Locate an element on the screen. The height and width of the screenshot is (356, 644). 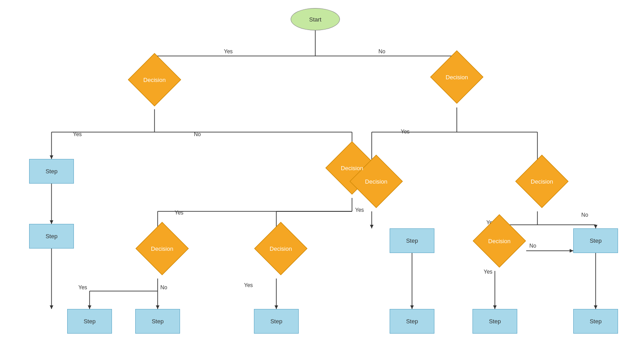
label-d2-yes: Yes is located at coordinates (405, 132).